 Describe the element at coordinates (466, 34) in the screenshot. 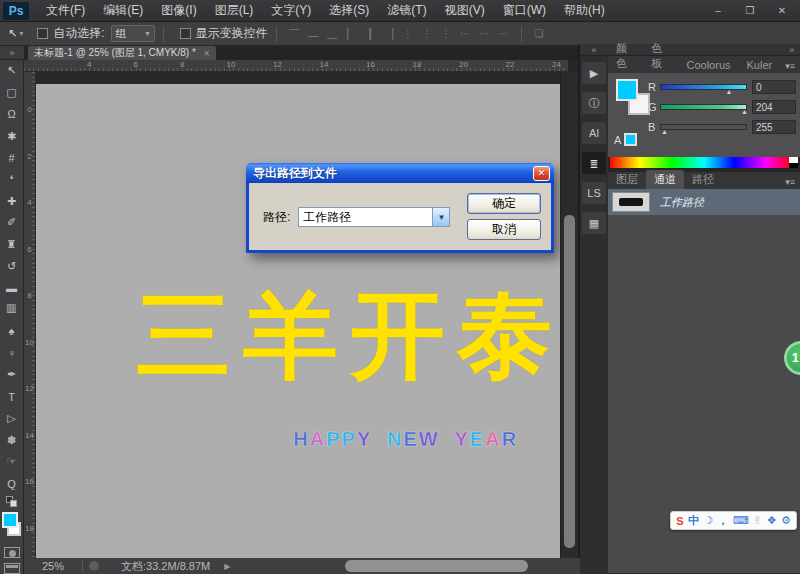

I see `distribute-left-icon: ⋯` at that location.